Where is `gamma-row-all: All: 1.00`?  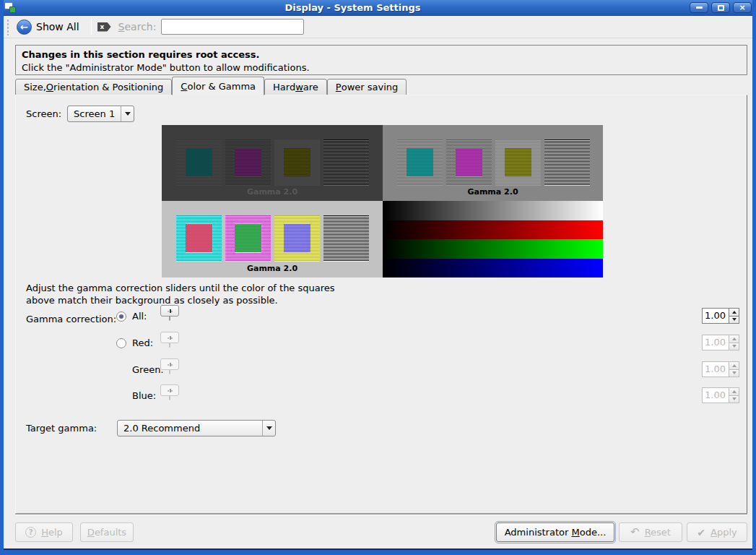 gamma-row-all: All: 1.00 is located at coordinates (381, 320).